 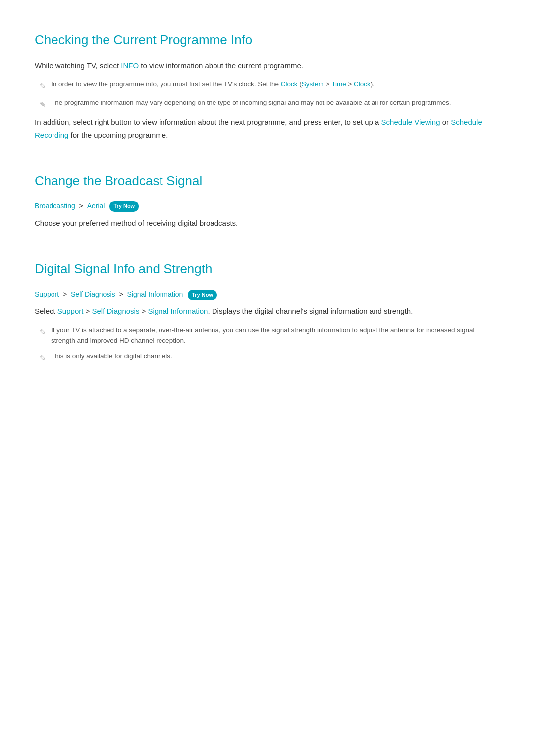 I want to click on section3-note2-text: This is only available for digital chann…, so click(x=112, y=356).